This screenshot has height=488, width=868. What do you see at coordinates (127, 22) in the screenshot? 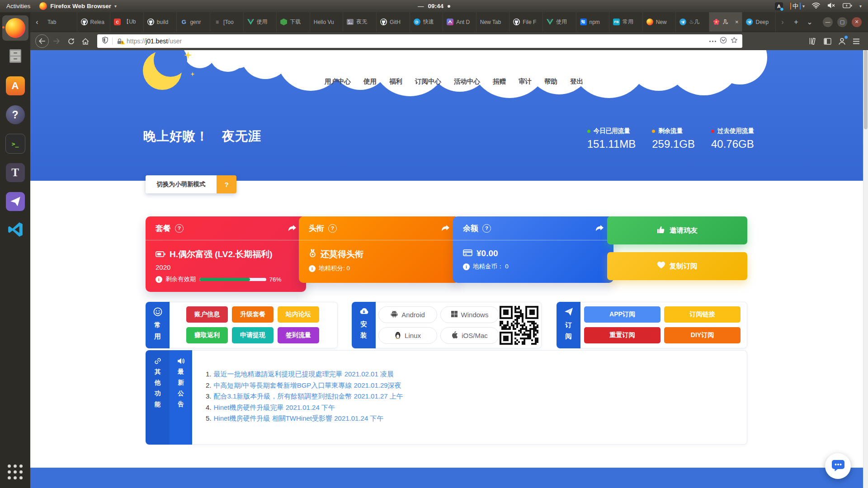
I see `browser-tab: C【Ub` at bounding box center [127, 22].